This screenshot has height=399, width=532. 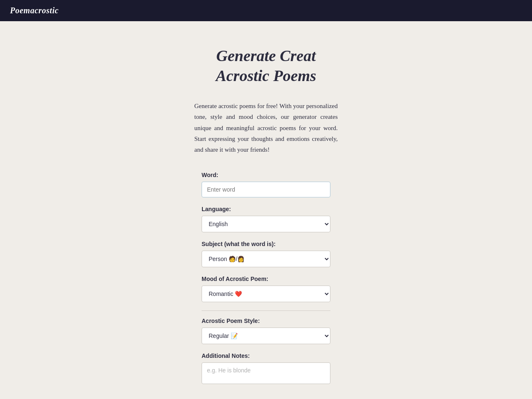 I want to click on style-label: Acrostic Poem Style:, so click(x=266, y=321).